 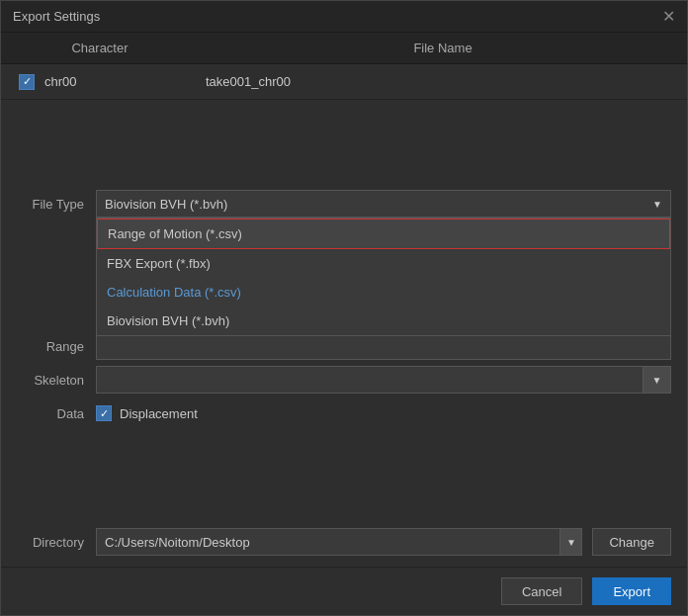 What do you see at coordinates (344, 82) in the screenshot?
I see `table-row: ✓ chr00 take001_chr00` at bounding box center [344, 82].